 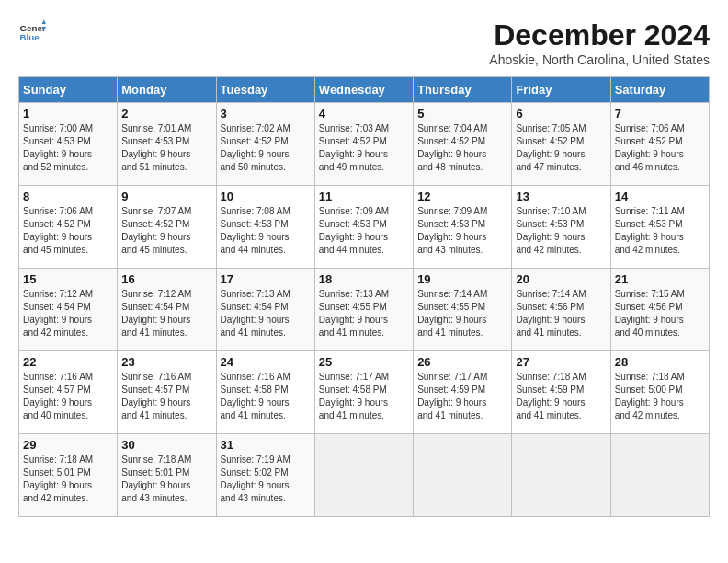 I want to click on day-info: Sunrise: 7:07 AMSunset: 4:52 PMDaylight:…, so click(x=166, y=231).